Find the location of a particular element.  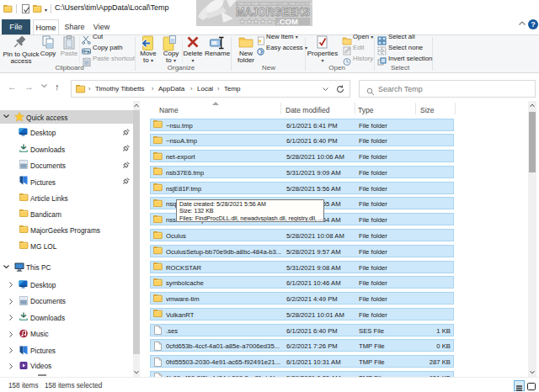

svg-text: MAJORGEEKS is located at coordinates (273, 12).